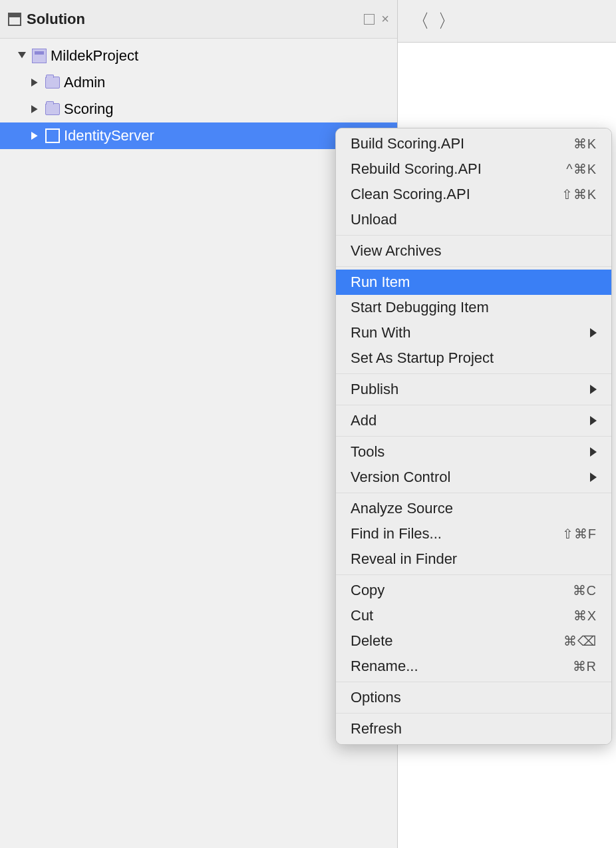 Image resolution: width=616 pixels, height=848 pixels. I want to click on menu-item-label: Cut, so click(362, 616).